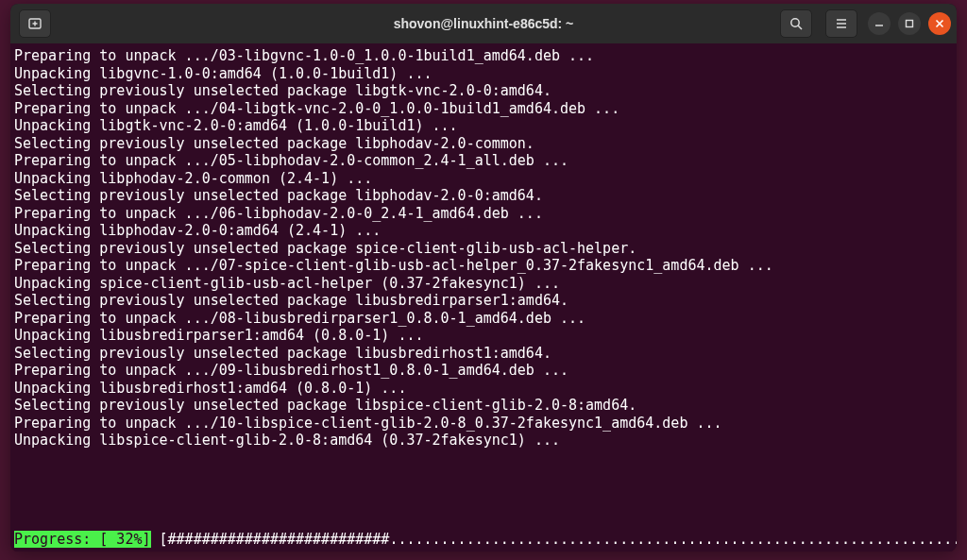  I want to click on menu-button, so click(841, 24).